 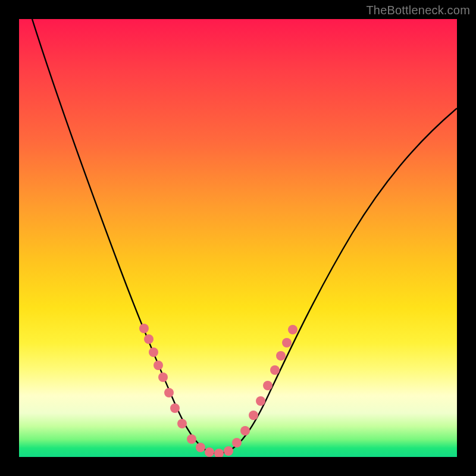 What do you see at coordinates (218, 390) in the screenshot?
I see `marker-dots` at bounding box center [218, 390].